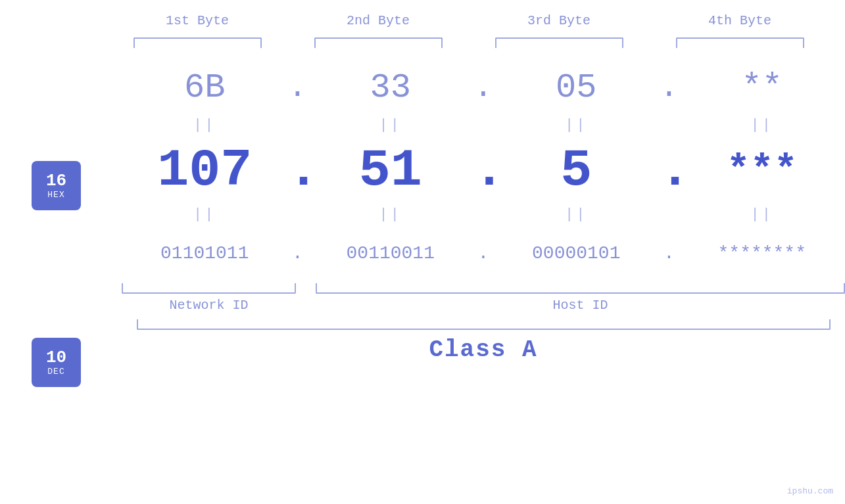  Describe the element at coordinates (580, 288) in the screenshot. I see `host-bracket` at that location.